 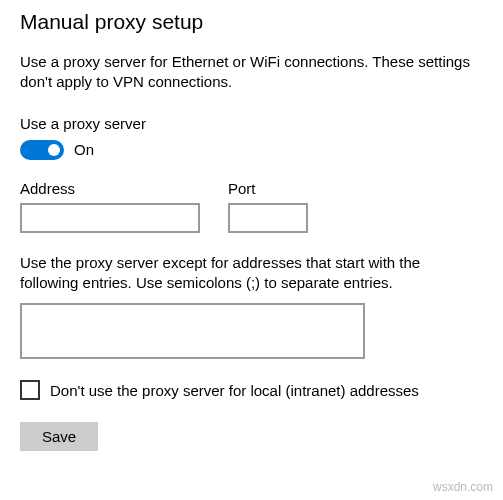 I want to click on local-bypass-label: Don't use the proxy server for local (in…, so click(x=234, y=390).